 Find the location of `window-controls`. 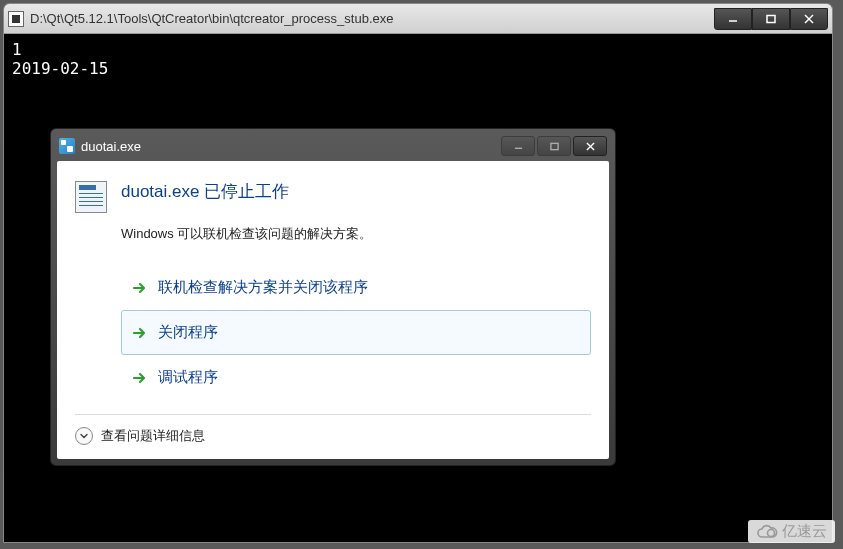

window-controls is located at coordinates (771, 19).